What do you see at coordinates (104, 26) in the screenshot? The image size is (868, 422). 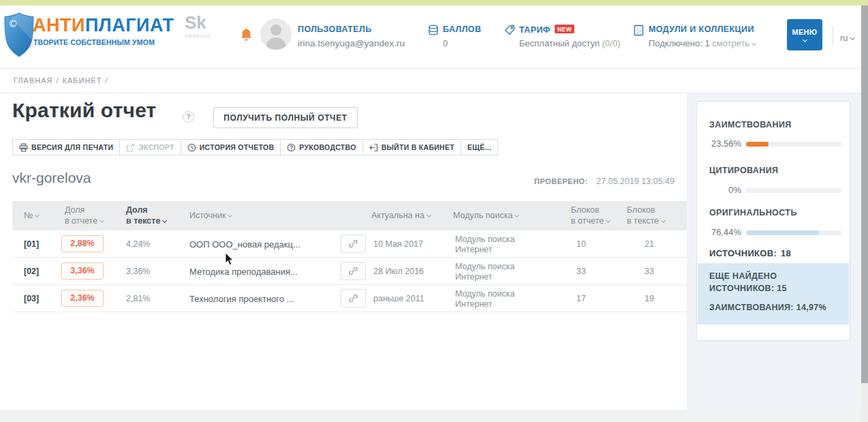 I see `brand-title: АНТИПЛАГИАТ` at bounding box center [104, 26].